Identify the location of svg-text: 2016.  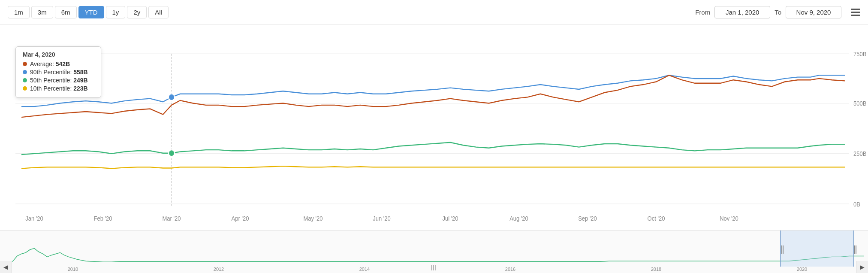
(510, 269).